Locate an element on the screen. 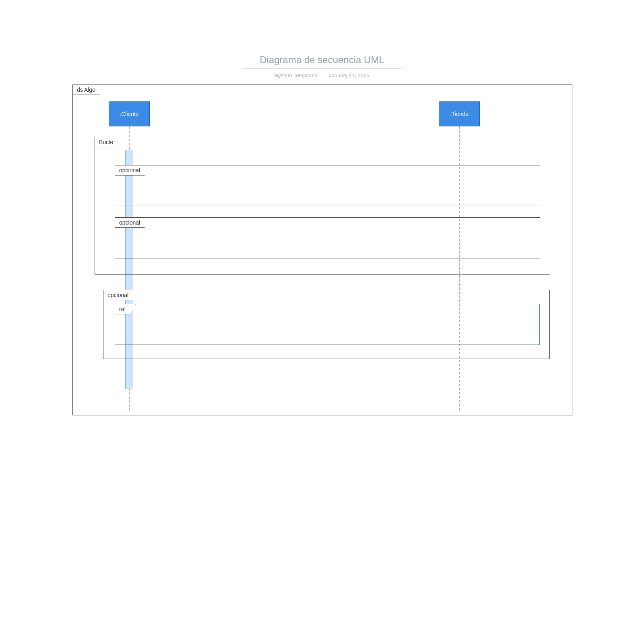 Image resolution: width=644 pixels, height=644 pixels. subtitle-separator is located at coordinates (323, 76).